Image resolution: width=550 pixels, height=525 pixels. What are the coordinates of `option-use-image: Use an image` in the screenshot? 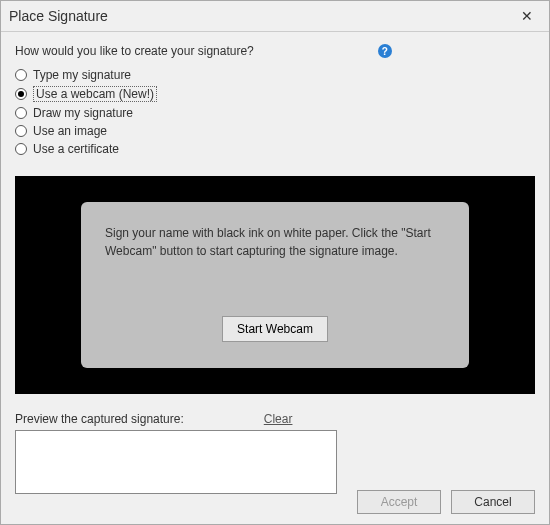 It's located at (275, 131).